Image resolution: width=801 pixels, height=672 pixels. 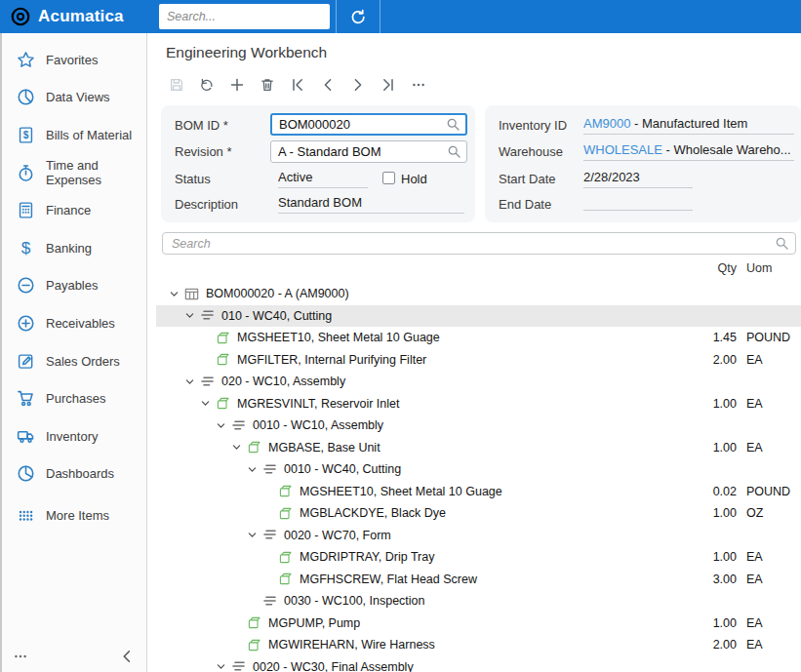 What do you see at coordinates (74, 60) in the screenshot?
I see `sidebar-item-favorites: Favorites` at bounding box center [74, 60].